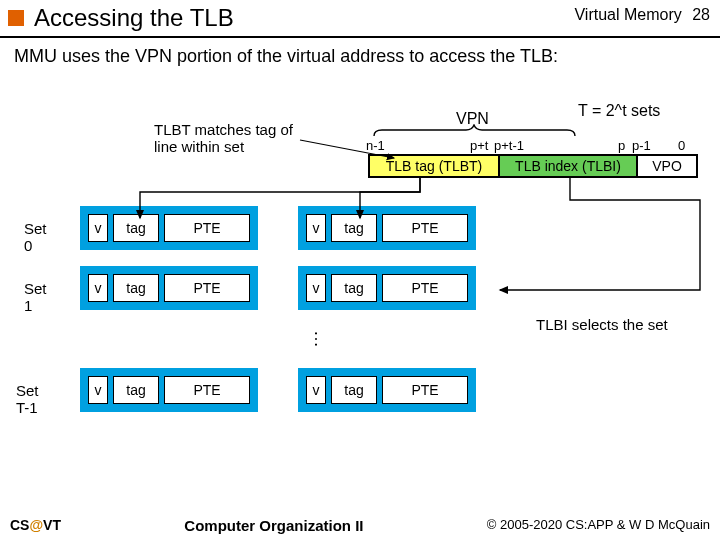  Describe the element at coordinates (224, 148) in the screenshot. I see `tlbt-note-l2: line within set` at that location.